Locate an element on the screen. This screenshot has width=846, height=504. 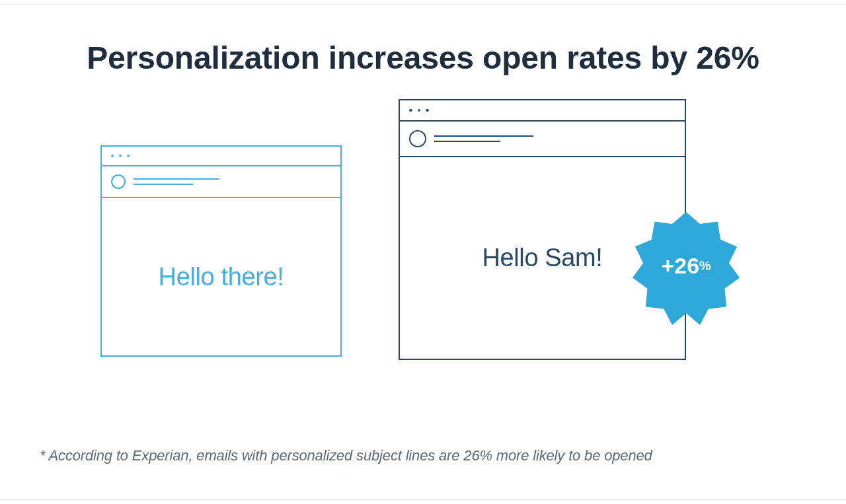
window-generic: Hello there! is located at coordinates (221, 251).